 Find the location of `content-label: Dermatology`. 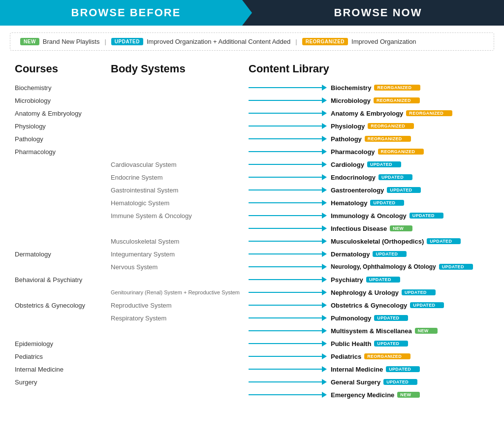

content-label: Dermatology is located at coordinates (350, 254).